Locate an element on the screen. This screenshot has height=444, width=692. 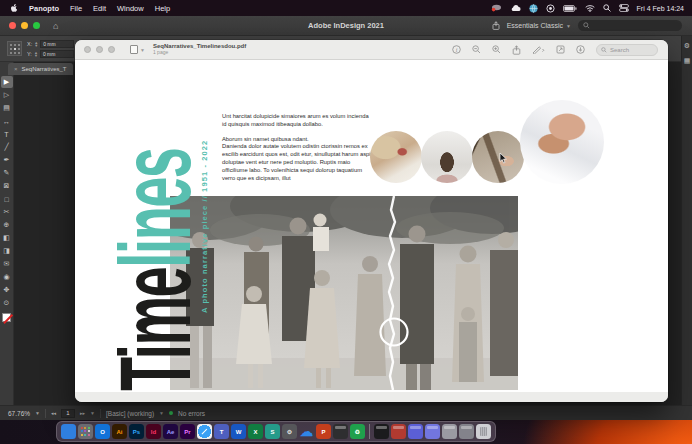
sidebar-toggle-icon: ▼ is located at coordinates (138, 50).